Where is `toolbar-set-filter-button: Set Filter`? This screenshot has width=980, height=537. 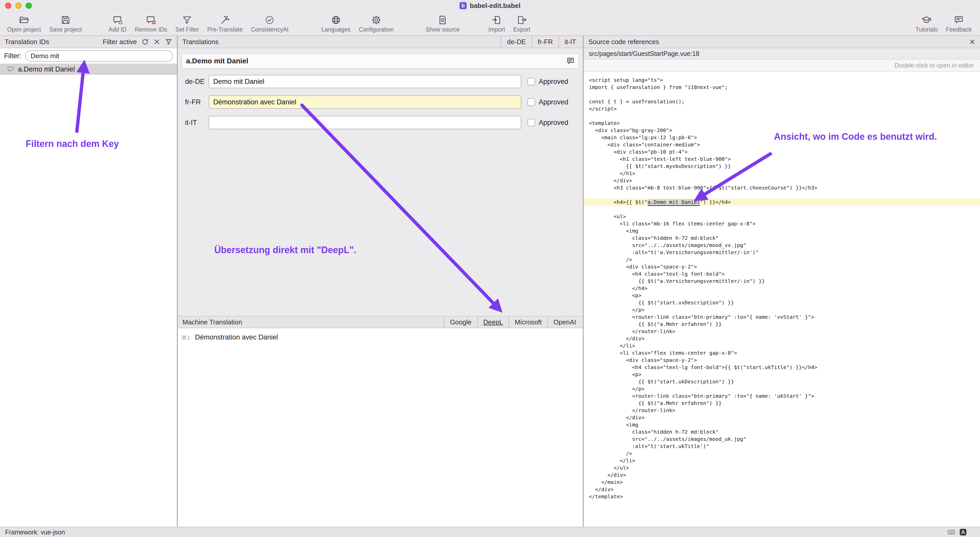 toolbar-set-filter-button: Set Filter is located at coordinates (187, 24).